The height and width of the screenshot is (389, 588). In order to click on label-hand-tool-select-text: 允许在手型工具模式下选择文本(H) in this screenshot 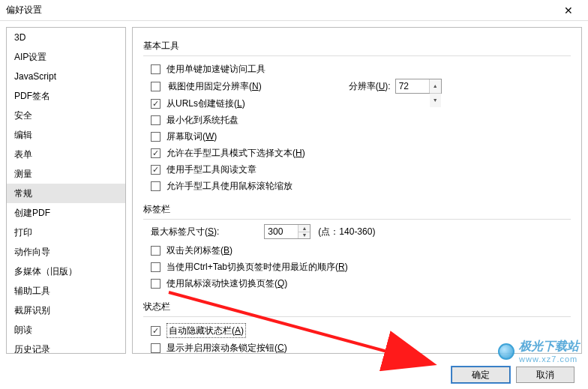, I will do `click(236, 153)`.